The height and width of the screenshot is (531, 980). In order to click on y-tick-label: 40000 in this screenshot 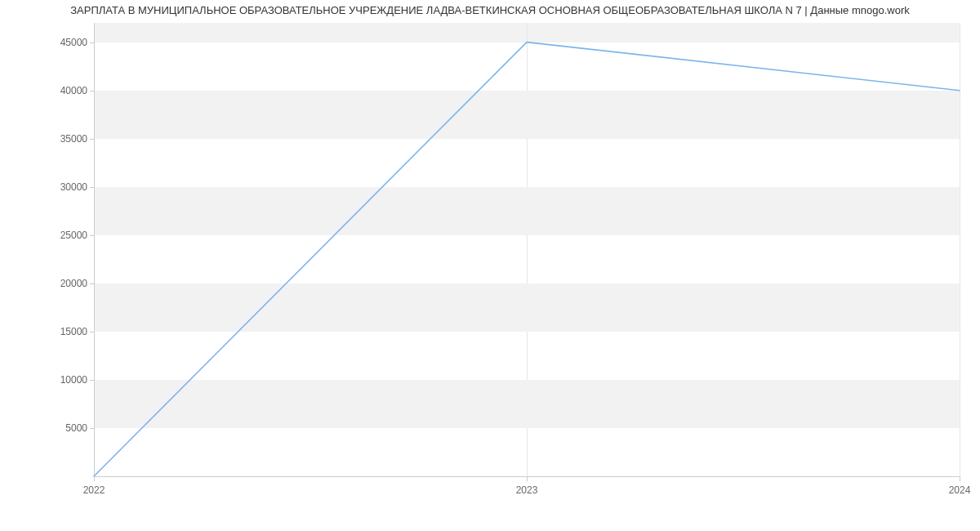, I will do `click(74, 91)`.